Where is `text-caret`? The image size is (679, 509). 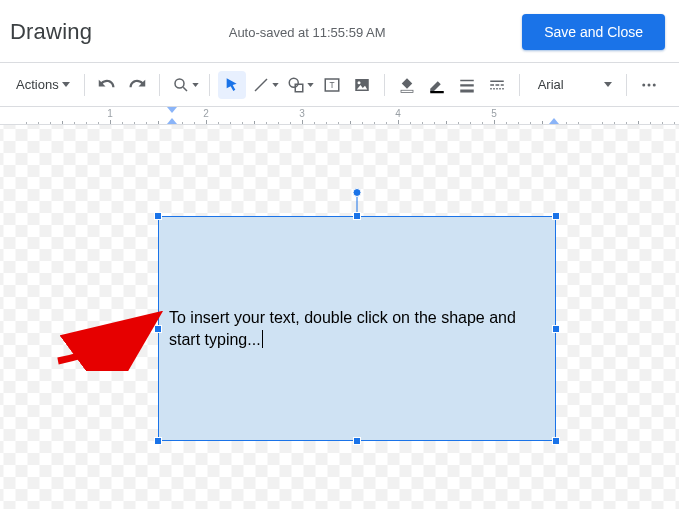
text-caret is located at coordinates (262, 339).